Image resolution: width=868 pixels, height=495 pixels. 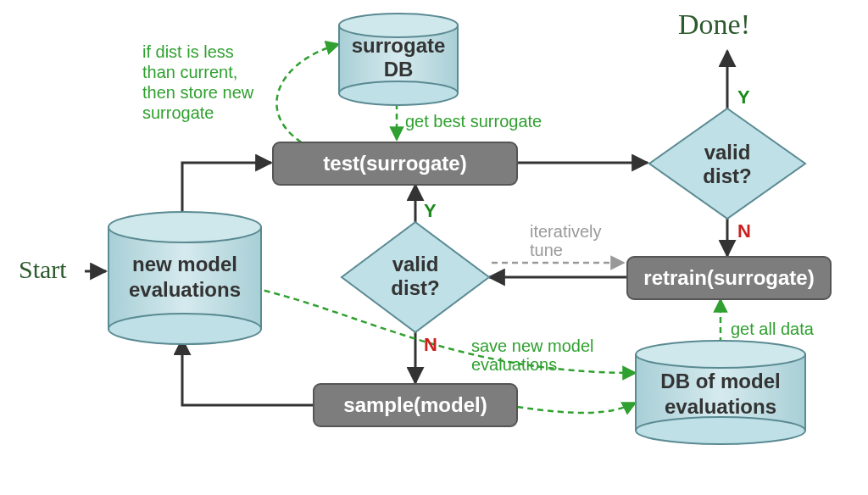 What do you see at coordinates (744, 97) in the screenshot?
I see `label-y-right: Y` at bounding box center [744, 97].